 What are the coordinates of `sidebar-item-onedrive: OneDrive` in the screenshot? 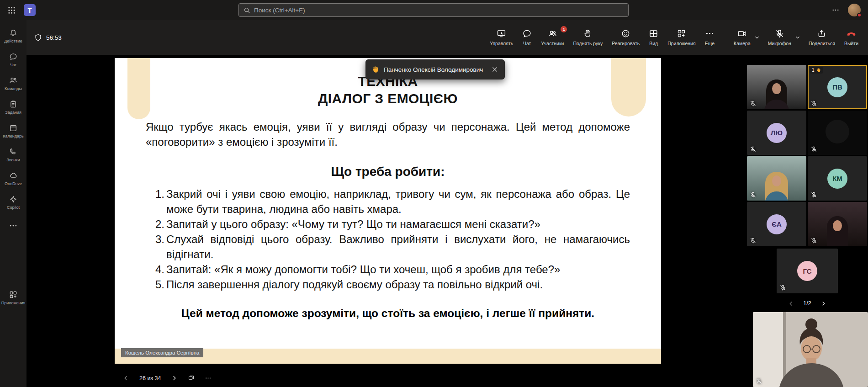 It's located at (13, 178).